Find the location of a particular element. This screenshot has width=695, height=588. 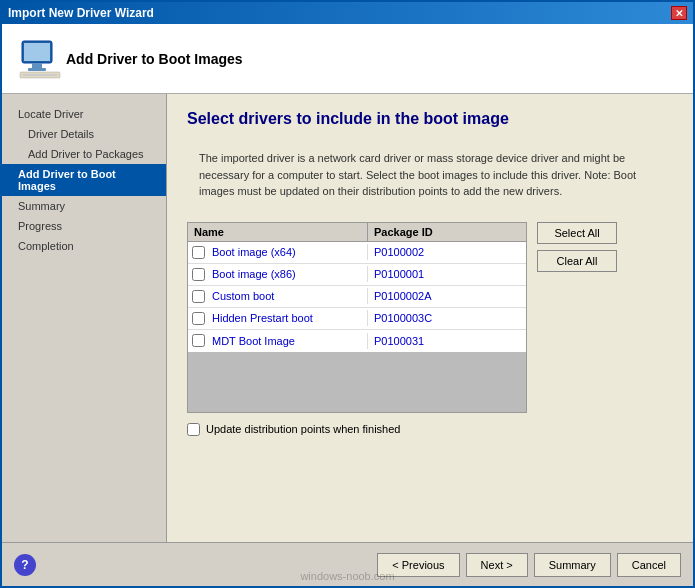

sidebar-item-driver-details: Driver Details is located at coordinates (84, 134).